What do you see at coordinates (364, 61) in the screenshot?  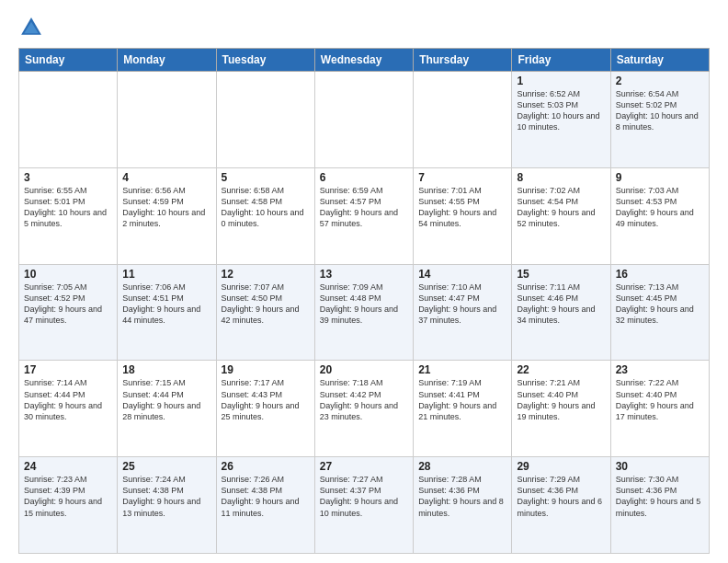 I see `header-row: SundayMondayTuesdayWednesdayThursdayFrid…` at bounding box center [364, 61].